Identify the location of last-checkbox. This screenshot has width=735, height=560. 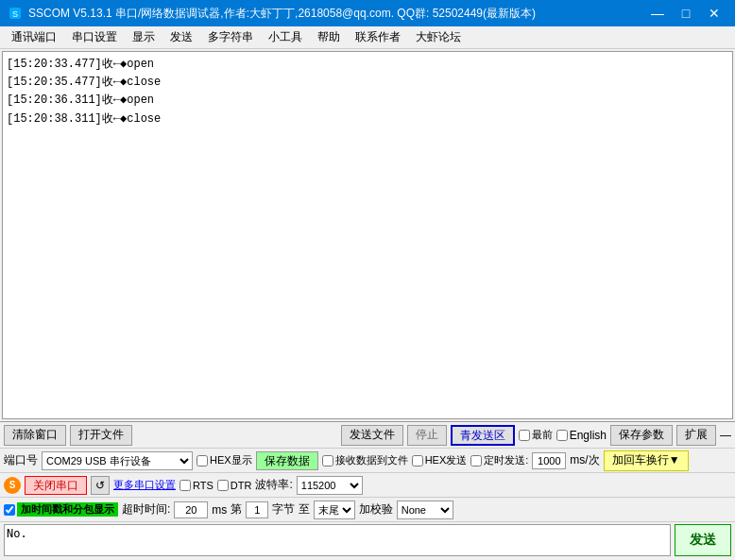
(524, 435).